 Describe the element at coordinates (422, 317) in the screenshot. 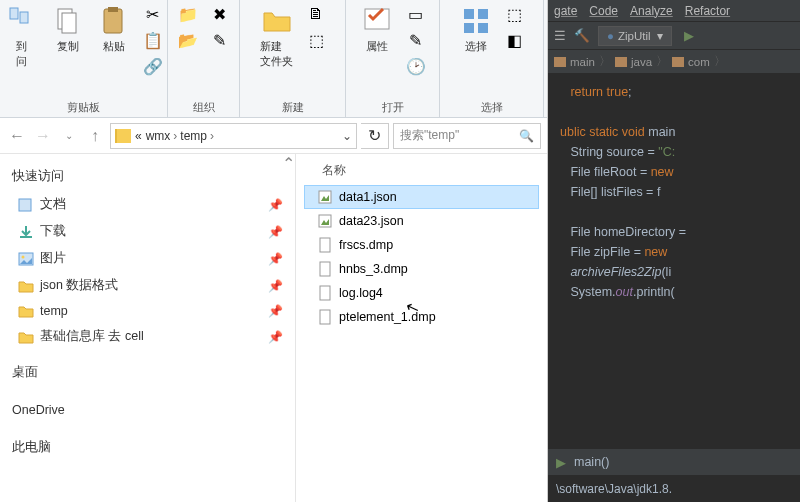

I see `file-row: ptelement_1.dmp` at that location.